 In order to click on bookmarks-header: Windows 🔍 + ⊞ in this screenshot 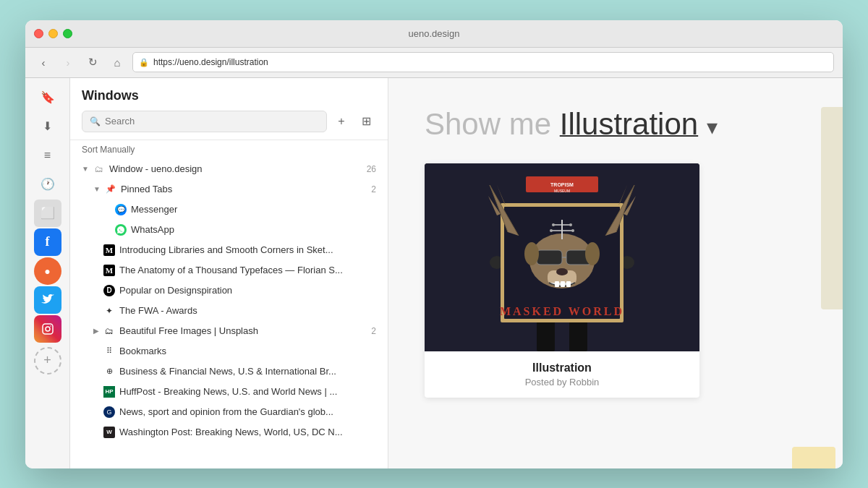, I will do `click(229, 109)`.